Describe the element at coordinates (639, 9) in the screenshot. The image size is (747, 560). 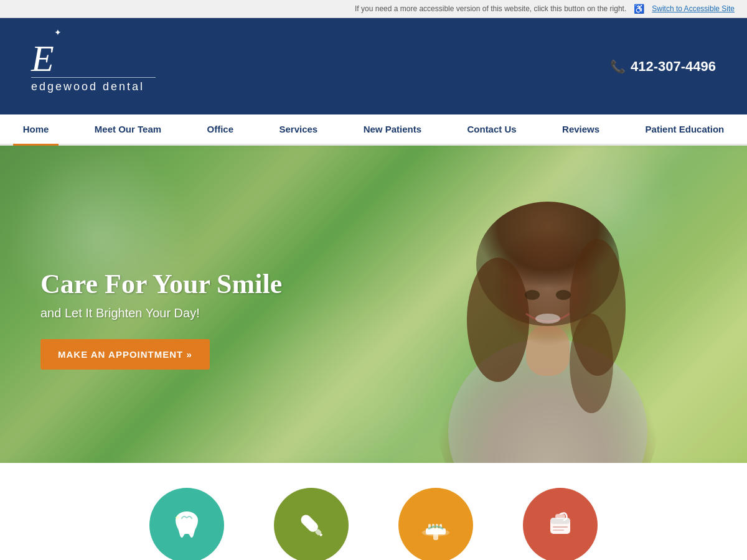
I see `accessibility-icon: ♿` at that location.